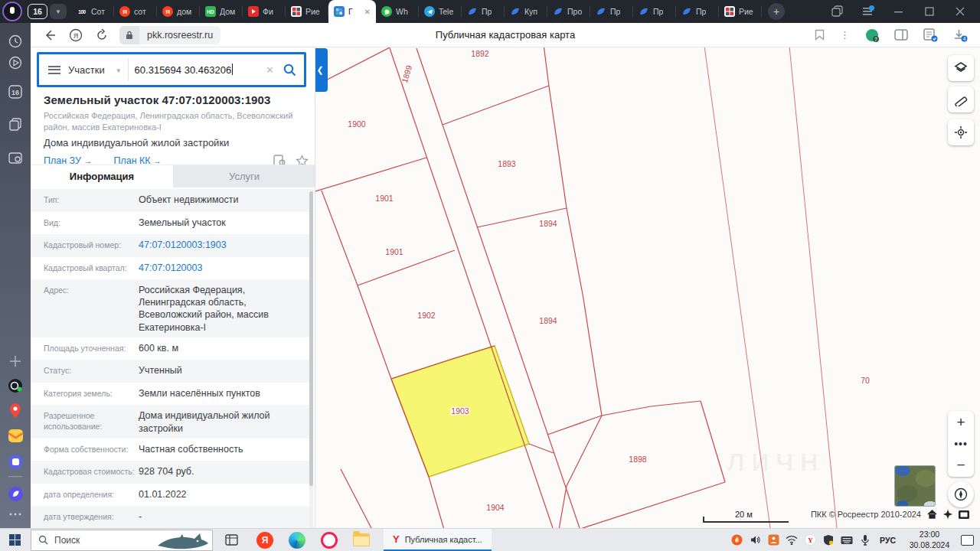  What do you see at coordinates (15, 494) in the screenshot?
I see `alice-icon` at bounding box center [15, 494].